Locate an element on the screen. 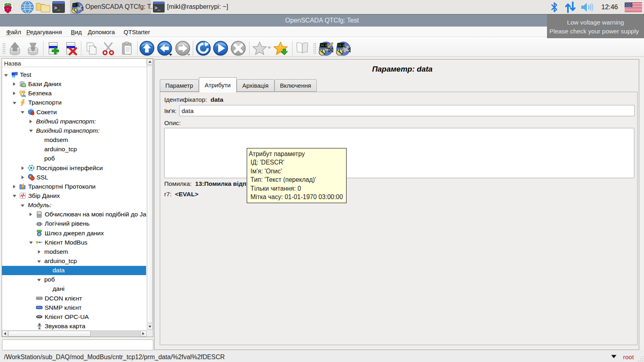  svg-text: DCON is located at coordinates (39, 298).